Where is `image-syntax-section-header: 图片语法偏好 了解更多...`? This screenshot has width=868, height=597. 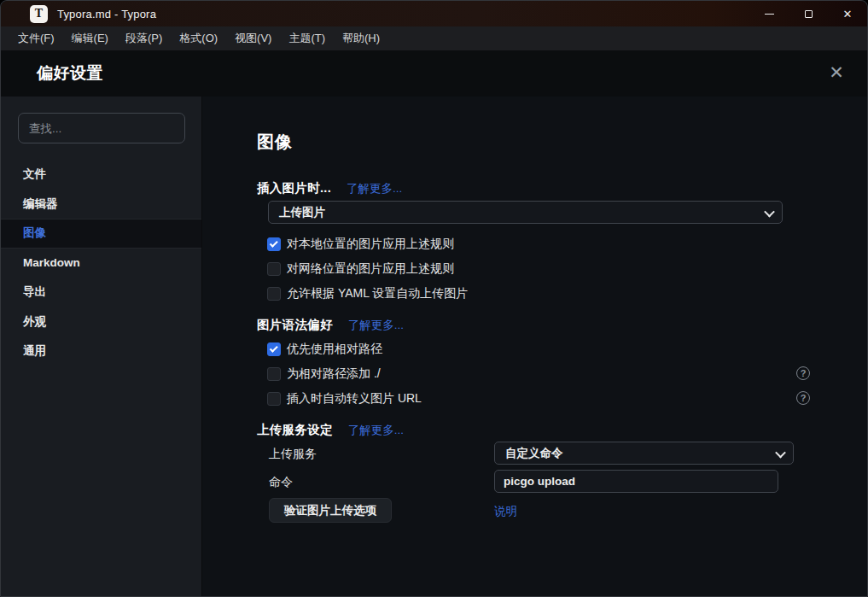 image-syntax-section-header: 图片语法偏好 了解更多... is located at coordinates (330, 325).